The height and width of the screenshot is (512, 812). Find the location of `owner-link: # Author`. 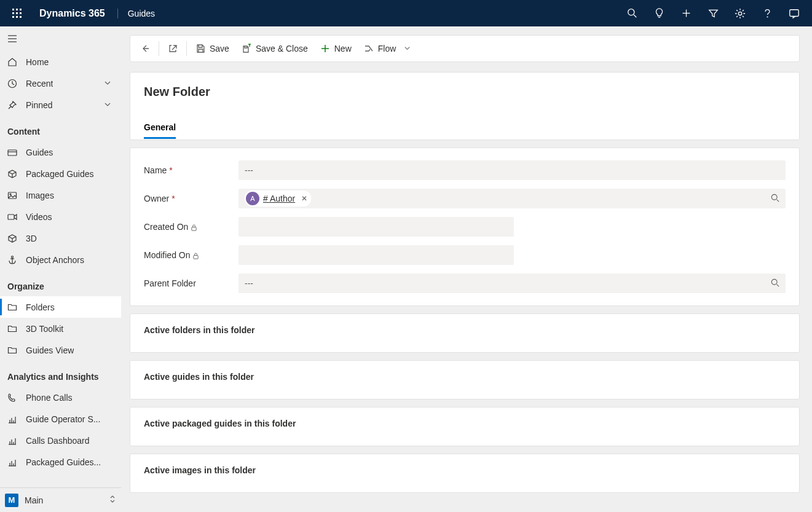

owner-link: # Author is located at coordinates (279, 199).